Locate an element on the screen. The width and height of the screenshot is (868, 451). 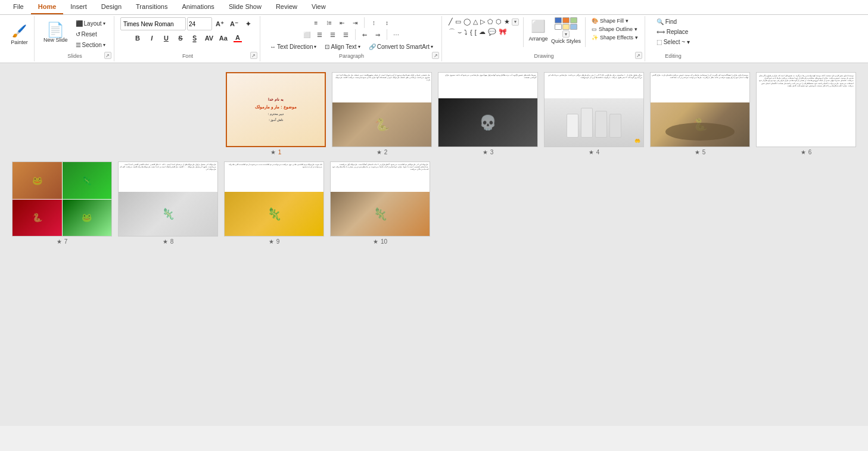
bullets-button: ≡ is located at coordinates (316, 23).